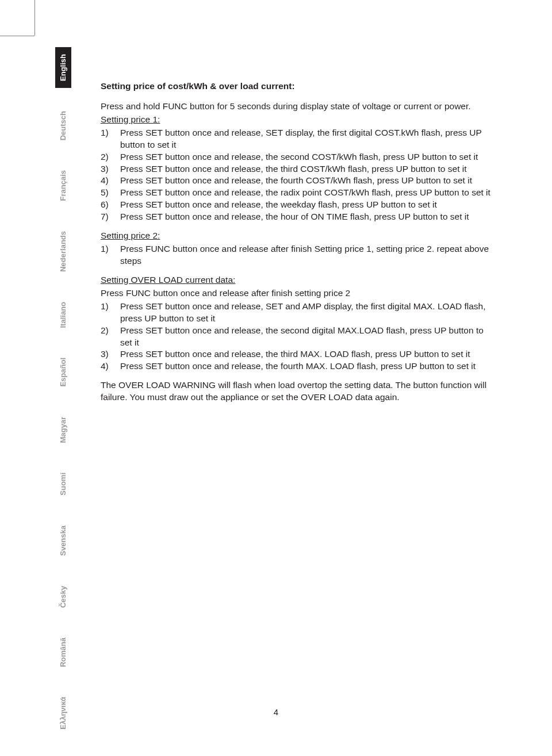 The width and height of the screenshot is (552, 756). What do you see at coordinates (306, 205) in the screenshot?
I see `list-text: Press SET button once and release, the w…` at bounding box center [306, 205].